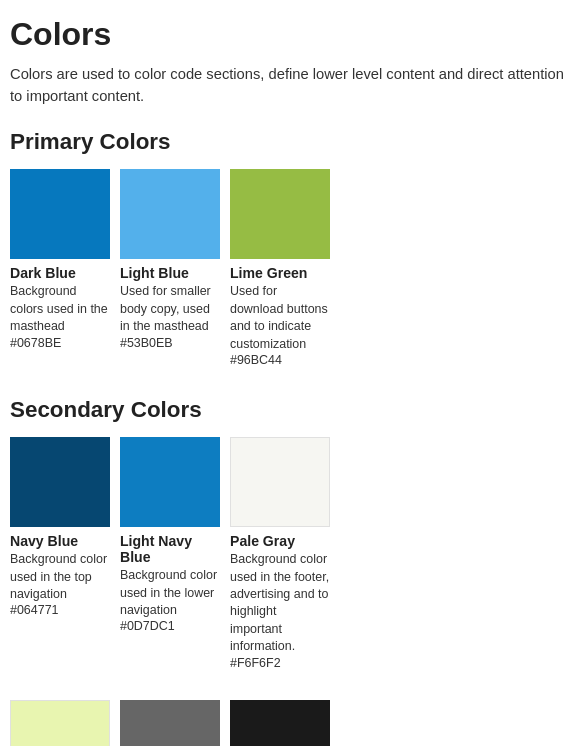 This screenshot has height=746, width=574. I want to click on pale-gray-hex: #F6F6F2, so click(280, 663).